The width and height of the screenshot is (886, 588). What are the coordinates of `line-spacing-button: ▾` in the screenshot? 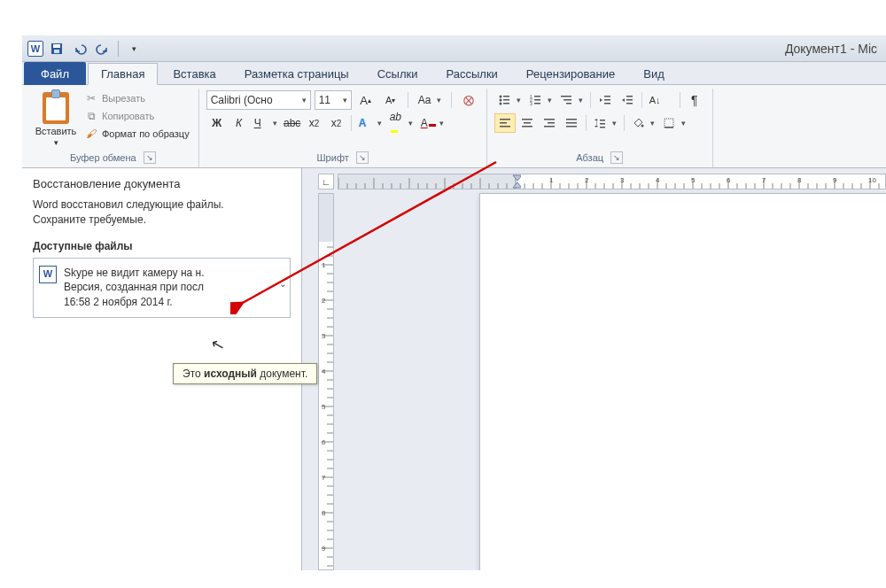 It's located at (605, 123).